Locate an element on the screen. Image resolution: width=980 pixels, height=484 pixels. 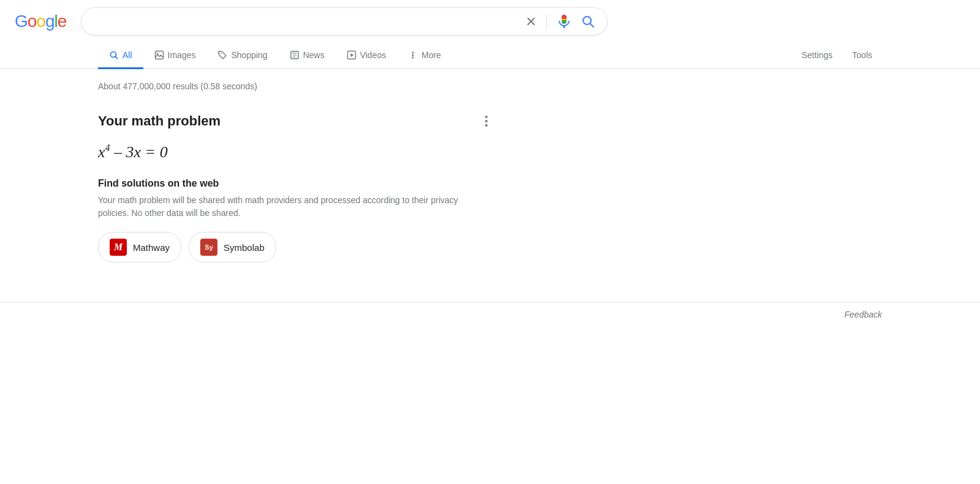
image-icon is located at coordinates (159, 55).